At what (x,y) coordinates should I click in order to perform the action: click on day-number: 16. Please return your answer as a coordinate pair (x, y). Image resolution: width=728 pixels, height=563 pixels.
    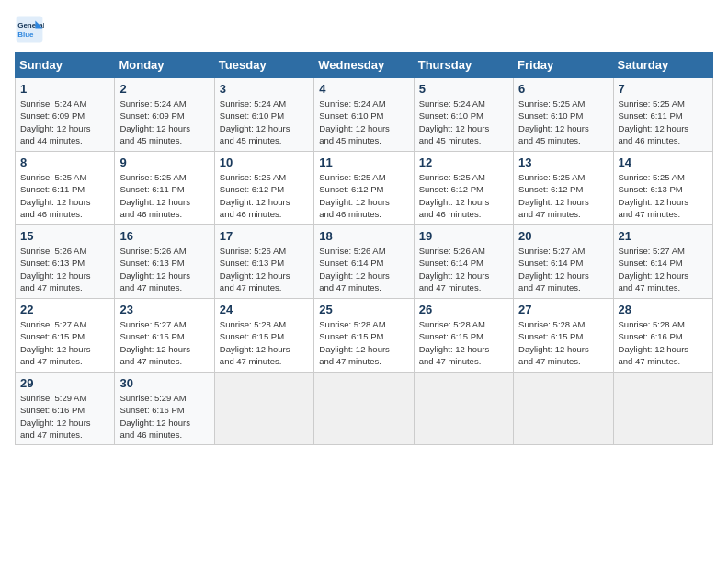
    Looking at the image, I should click on (164, 236).